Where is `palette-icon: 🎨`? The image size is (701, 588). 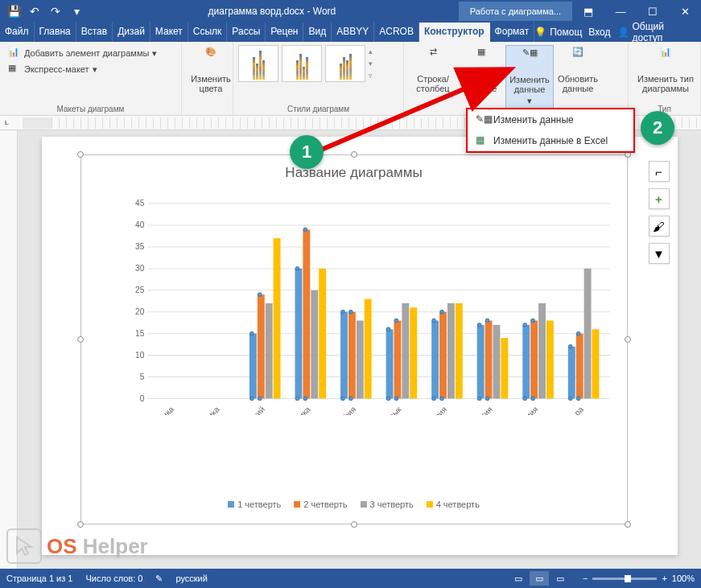 palette-icon: 🎨 is located at coordinates (211, 60).